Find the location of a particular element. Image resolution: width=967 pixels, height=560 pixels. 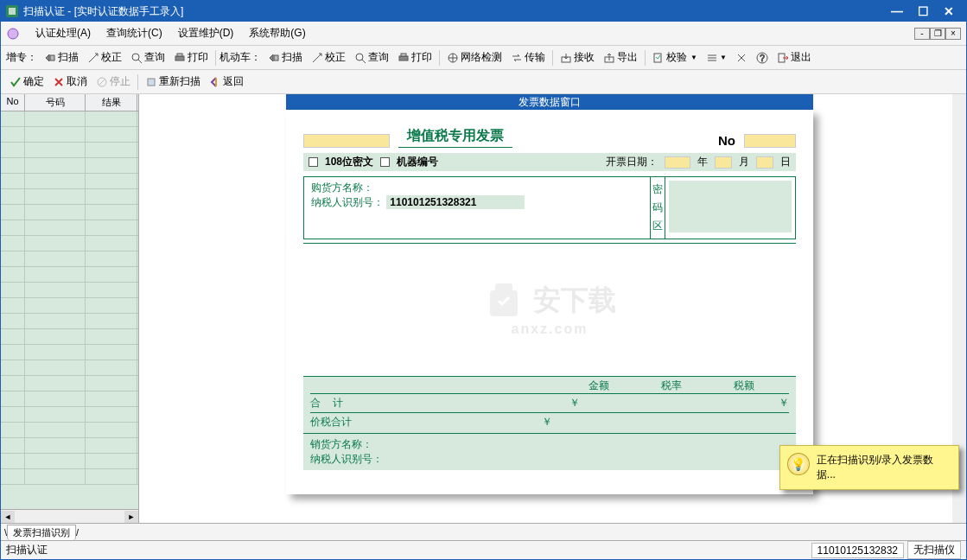

motor-adjust-button: 校正 is located at coordinates (328, 57).